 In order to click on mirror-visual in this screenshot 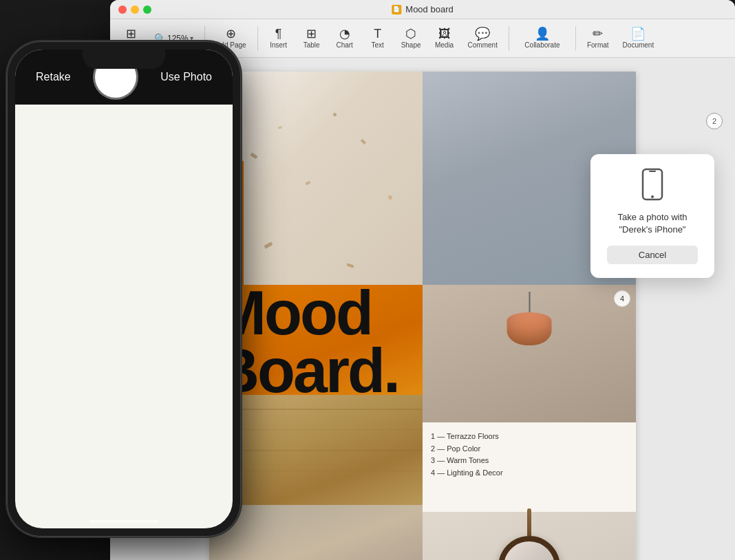, I will do `click(529, 534)`.